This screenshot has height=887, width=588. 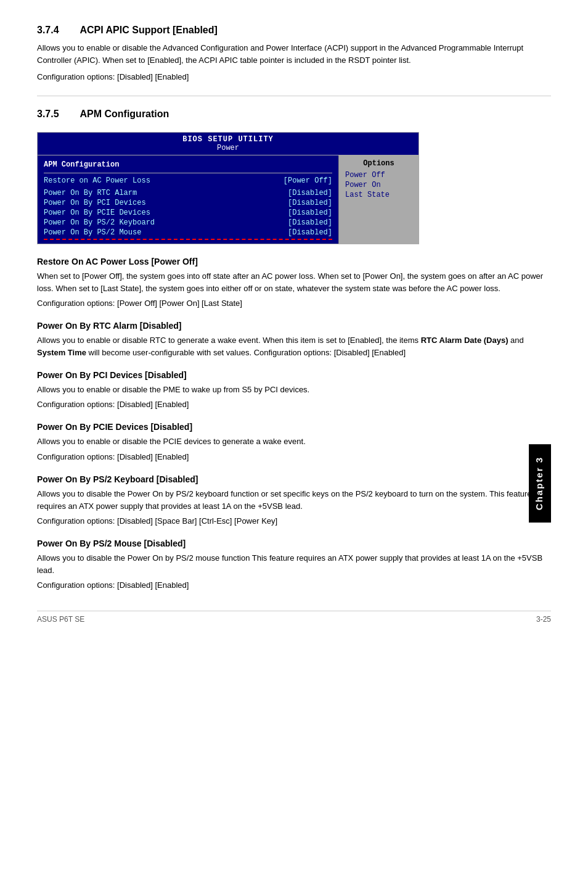 I want to click on section-374-description: Allows you to enable or disable the Adva…, so click(x=294, y=54).